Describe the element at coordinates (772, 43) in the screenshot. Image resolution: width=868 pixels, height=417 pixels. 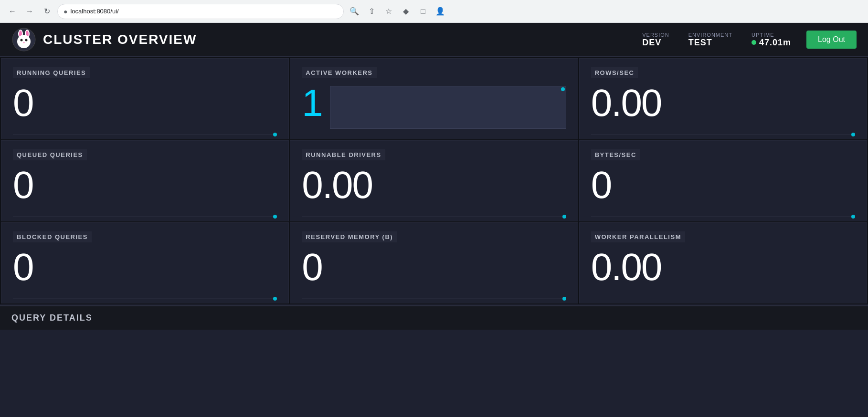
I see `uptime-value-container: 47.01m` at that location.